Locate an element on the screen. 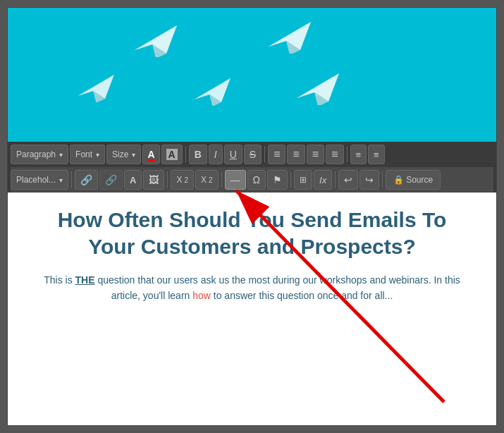 This screenshot has height=433, width=504. article-excerpt: This is THE question that our users ask … is located at coordinates (252, 288).